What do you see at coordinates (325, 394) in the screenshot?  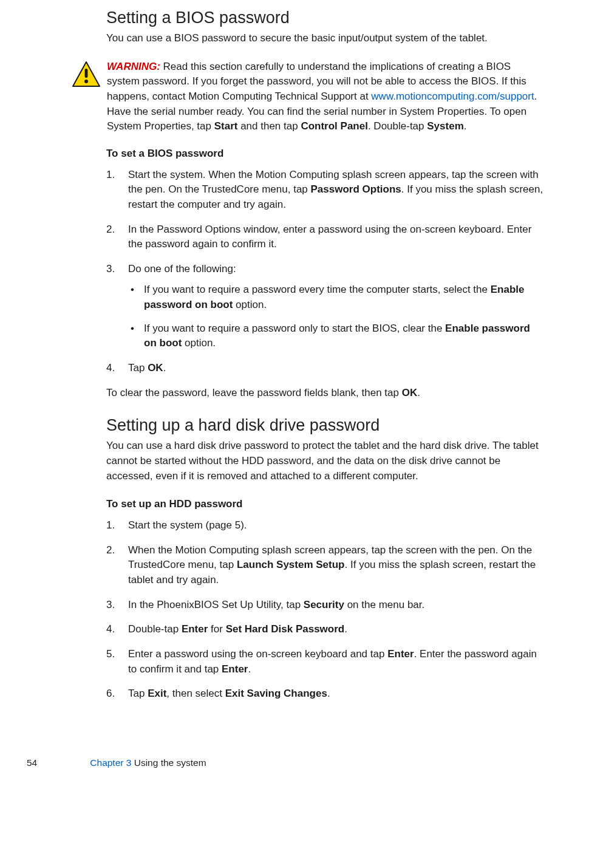 I see `clear-password-note: To clear the password, leave the passwor…` at bounding box center [325, 394].